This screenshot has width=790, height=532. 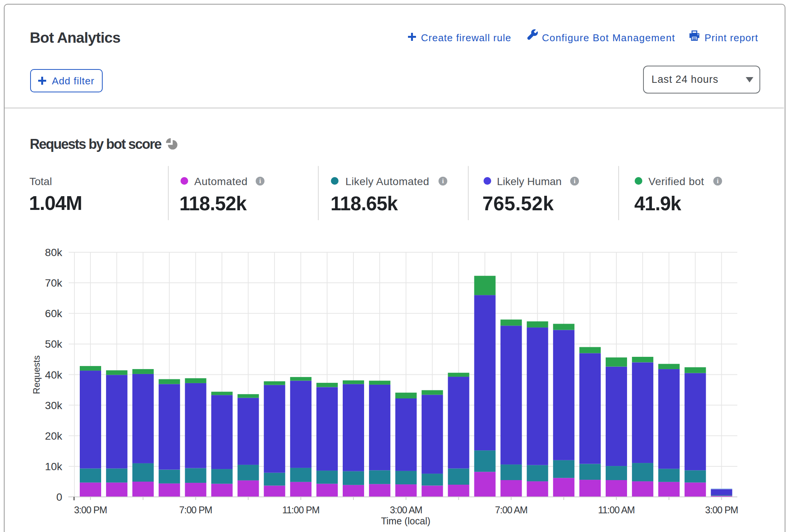 I want to click on svg-text: 20k, so click(x=54, y=436).